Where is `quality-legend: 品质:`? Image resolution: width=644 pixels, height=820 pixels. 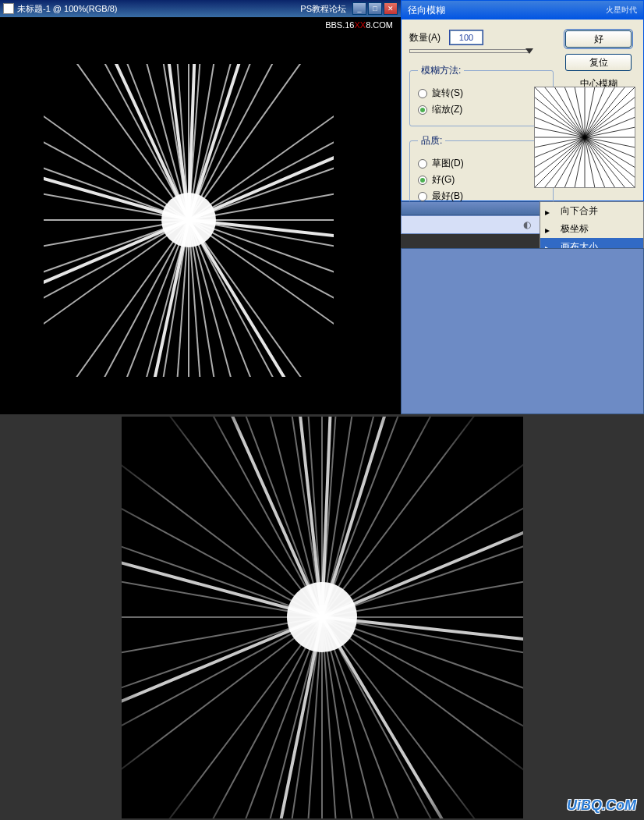 quality-legend: 品质: is located at coordinates (432, 140).